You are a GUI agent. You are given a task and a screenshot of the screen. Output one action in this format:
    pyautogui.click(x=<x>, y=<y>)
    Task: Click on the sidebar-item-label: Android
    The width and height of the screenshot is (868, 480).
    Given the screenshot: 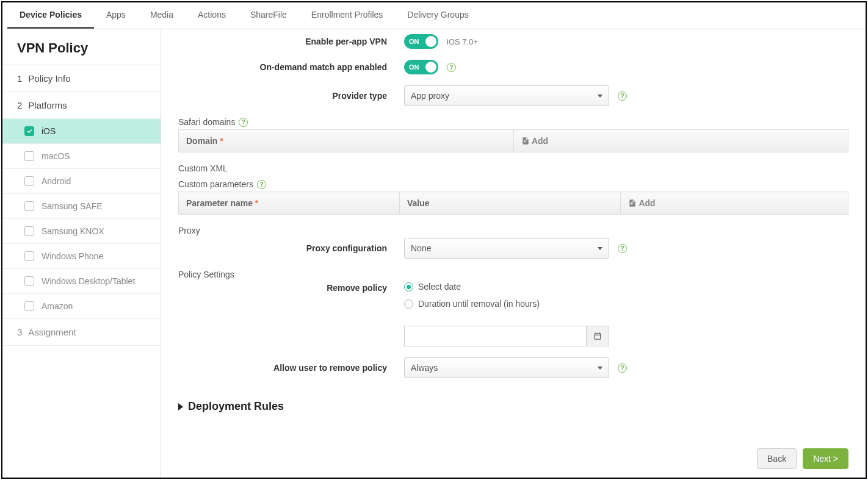 What is the action you would take?
    pyautogui.click(x=56, y=181)
    